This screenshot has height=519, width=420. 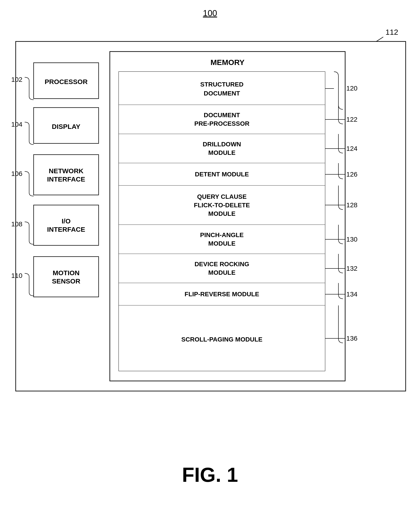 I want to click on structured-document-line2: DOCUMENT, so click(x=222, y=93).